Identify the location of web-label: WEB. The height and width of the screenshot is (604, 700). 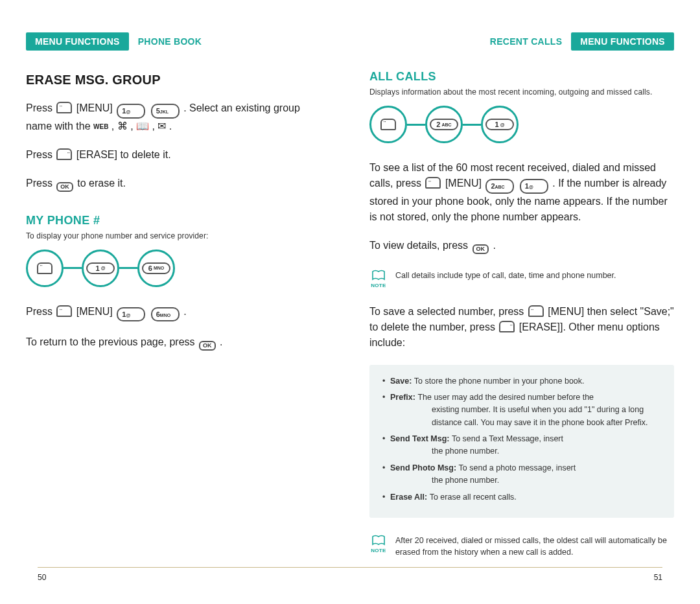
(101, 127).